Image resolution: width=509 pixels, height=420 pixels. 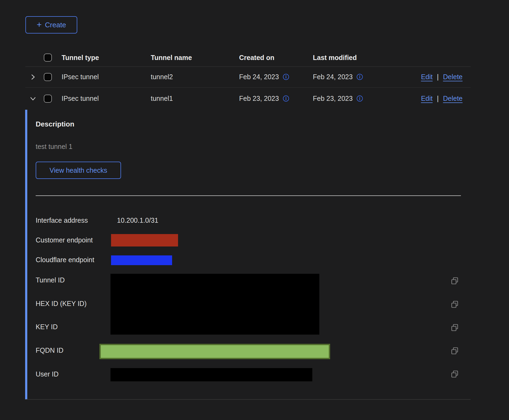 I want to click on detail-section-divider, so click(x=248, y=196).